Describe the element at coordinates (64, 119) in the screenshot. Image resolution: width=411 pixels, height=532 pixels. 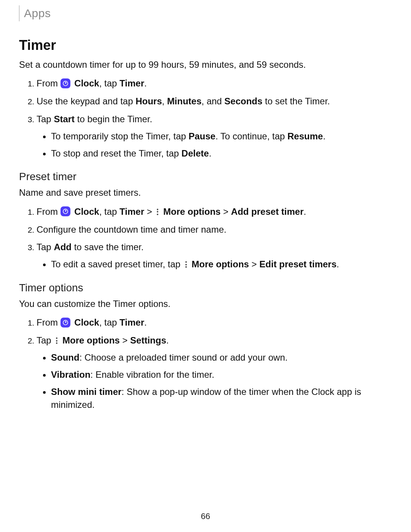
I see `text-bold: Start` at that location.